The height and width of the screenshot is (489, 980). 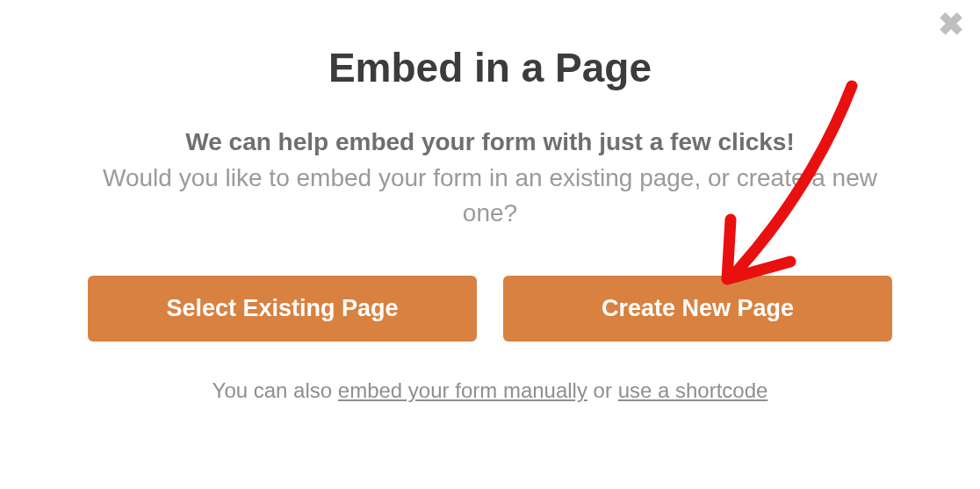 I want to click on button-row: Select Existing Page Create New Page, so click(x=490, y=309).